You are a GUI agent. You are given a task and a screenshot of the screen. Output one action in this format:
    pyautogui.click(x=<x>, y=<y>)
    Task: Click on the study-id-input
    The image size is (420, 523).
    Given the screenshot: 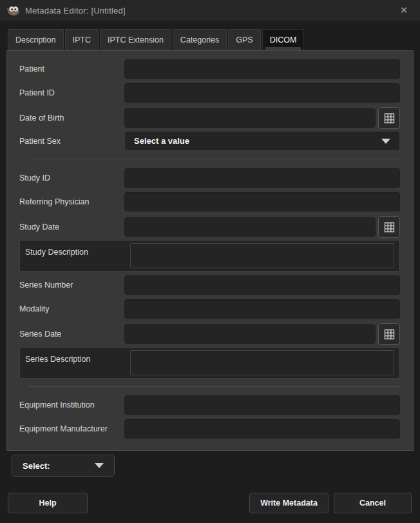 What is the action you would take?
    pyautogui.click(x=262, y=178)
    